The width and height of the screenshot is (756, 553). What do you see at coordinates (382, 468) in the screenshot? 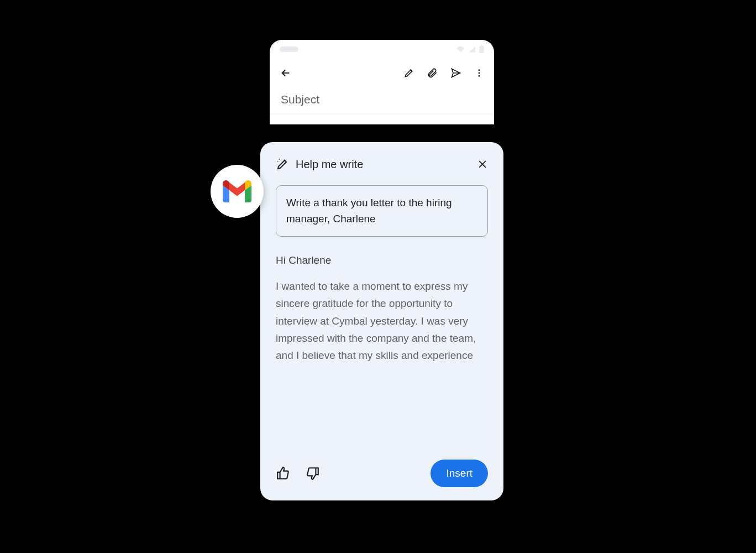
I see `hmw-footer: Insert` at bounding box center [382, 468].